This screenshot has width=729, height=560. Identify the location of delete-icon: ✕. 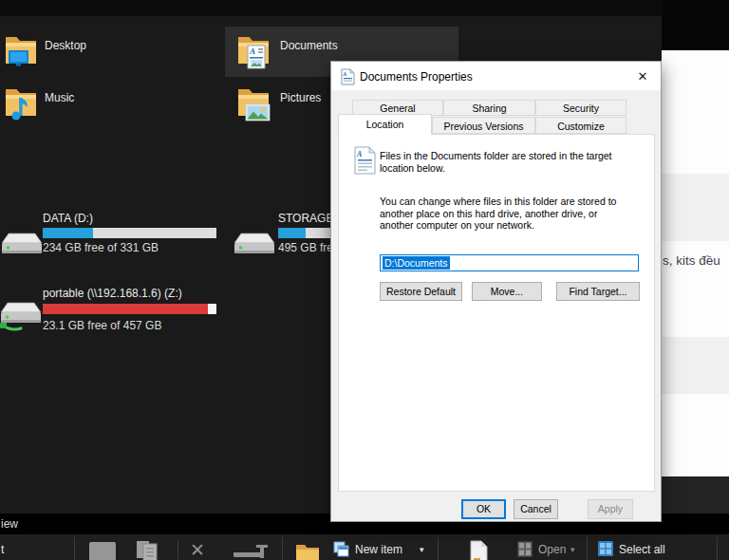
(197, 551).